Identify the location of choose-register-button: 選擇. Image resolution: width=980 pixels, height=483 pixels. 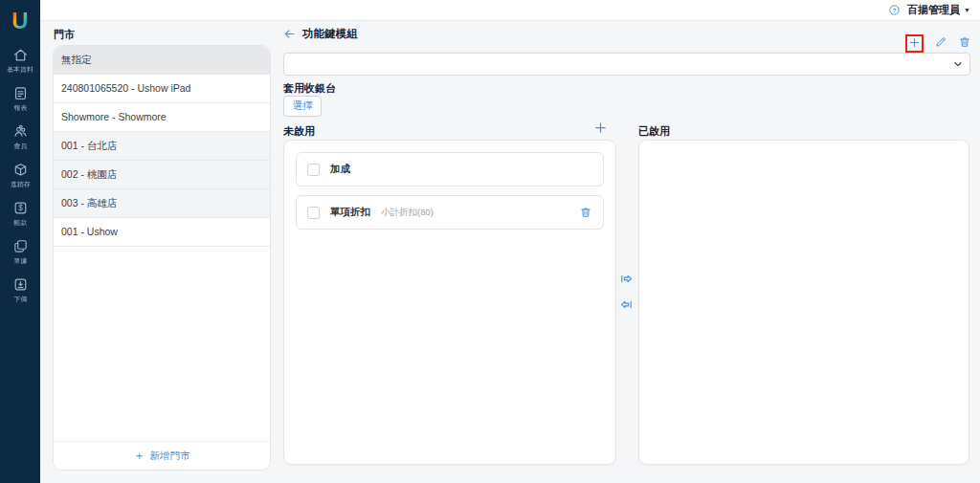
(302, 106).